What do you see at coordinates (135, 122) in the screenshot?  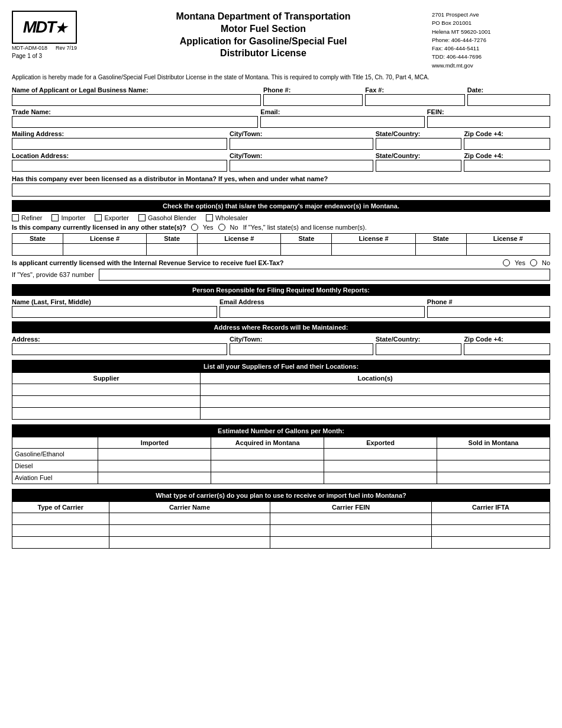 I see `trade-input` at bounding box center [135, 122].